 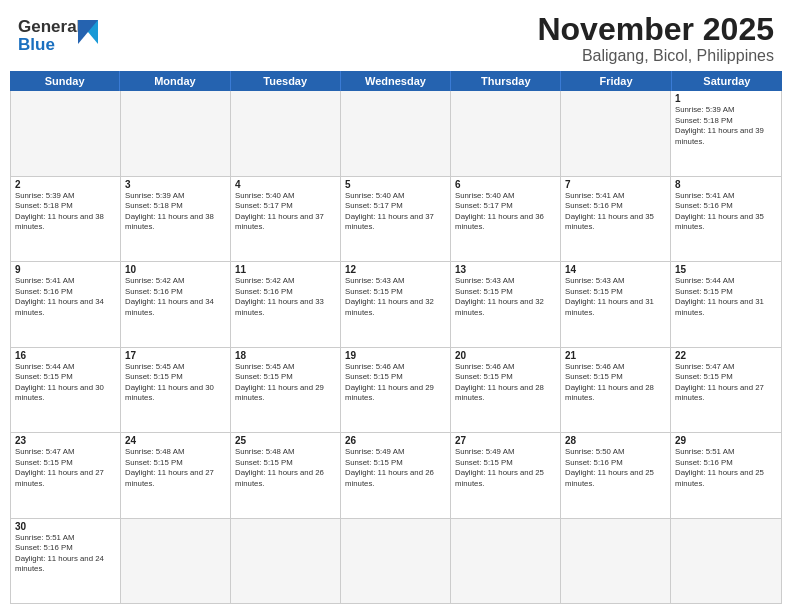 What do you see at coordinates (176, 297) in the screenshot?
I see `cell-info: Sunrise: 5:42 AMSunset: 5:16 PMDaylight:…` at bounding box center [176, 297].